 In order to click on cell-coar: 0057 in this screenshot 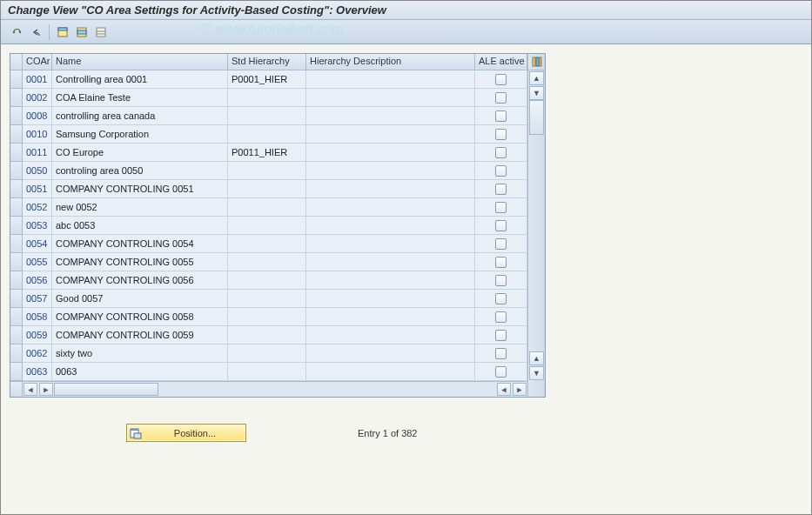, I will do `click(37, 299)`.